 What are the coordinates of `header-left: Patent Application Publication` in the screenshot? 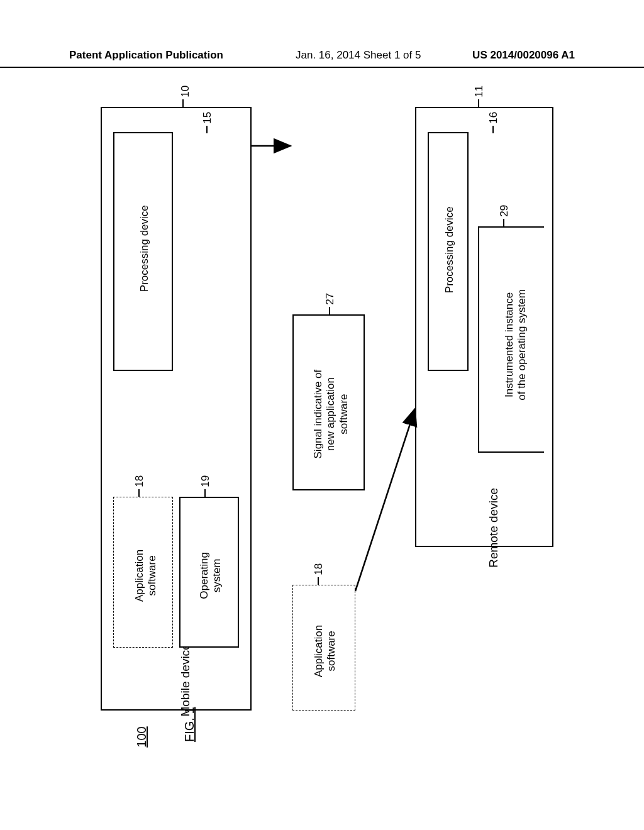 It's located at (146, 55).